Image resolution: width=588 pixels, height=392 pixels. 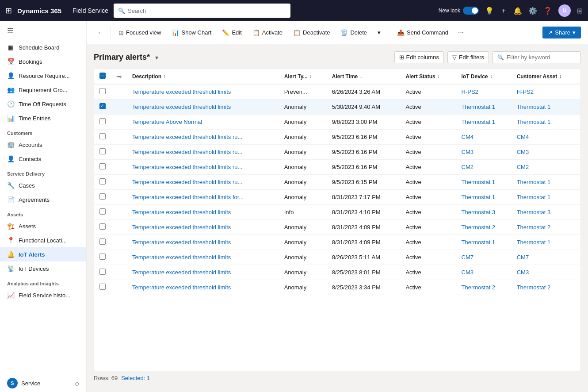 What do you see at coordinates (541, 58) in the screenshot?
I see `filter-by-keyword-input` at bounding box center [541, 58].